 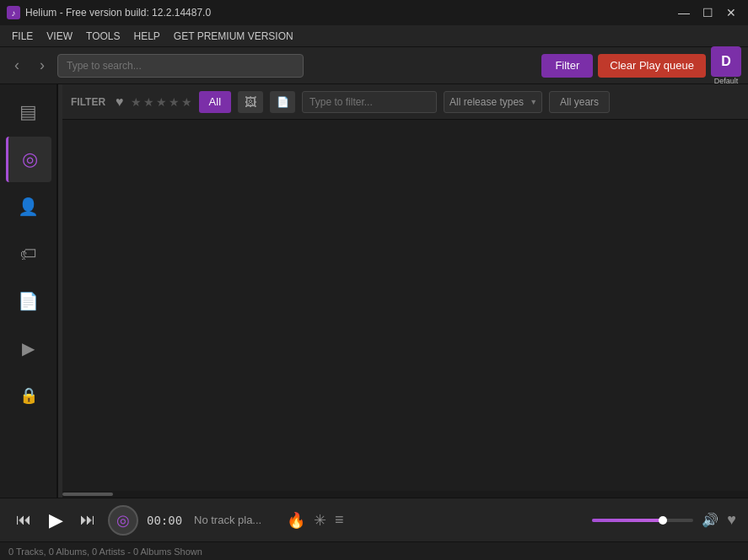 What do you see at coordinates (643, 520) in the screenshot?
I see `volume-slider` at bounding box center [643, 520].